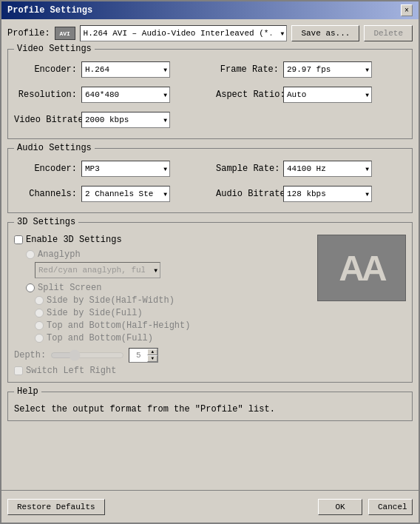 The width and height of the screenshot is (420, 524). I want to click on channels-label: Channels:, so click(46, 194).